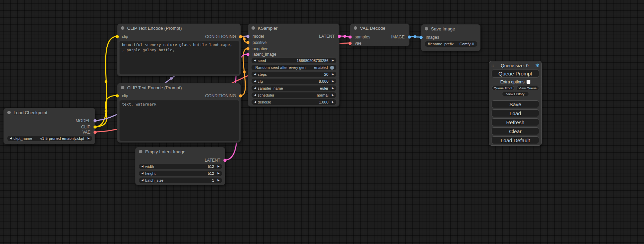  Describe the element at coordinates (294, 81) in the screenshot. I see `widget-cfg: ◀ cfg 8.000 ▶` at that location.